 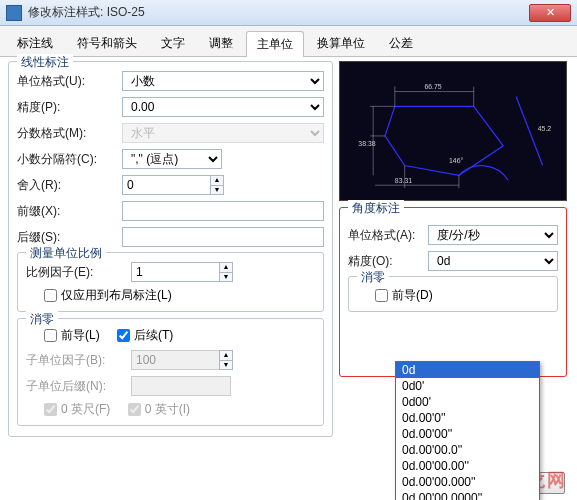 What do you see at coordinates (45, 62) in the screenshot?
I see `linear-dim-title: 线性标注` at bounding box center [45, 62].